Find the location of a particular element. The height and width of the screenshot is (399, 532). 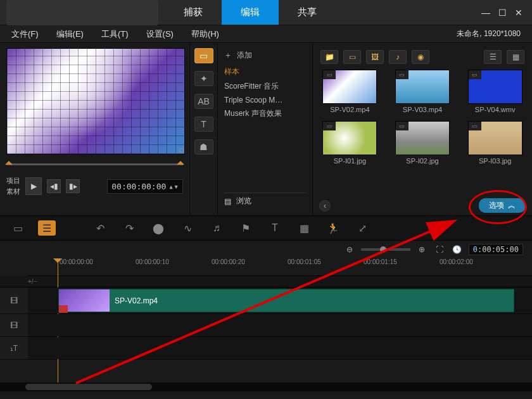

menu-tools: 工具(T) is located at coordinates (115, 34).